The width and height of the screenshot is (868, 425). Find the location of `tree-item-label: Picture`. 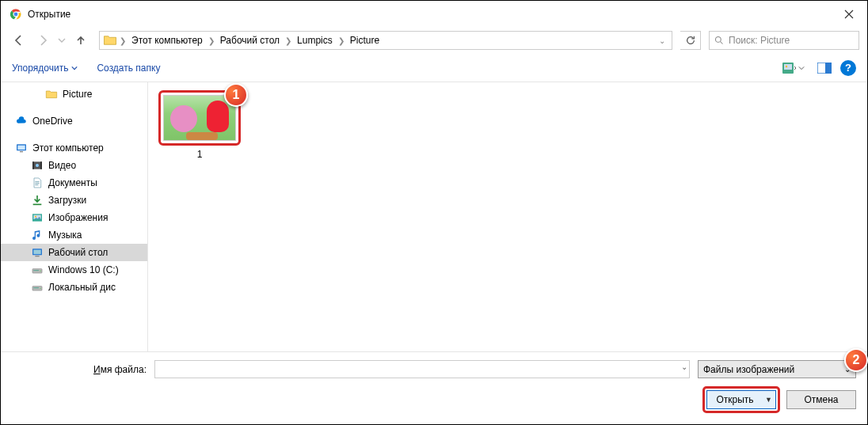

tree-item-label: Picture is located at coordinates (78, 94).